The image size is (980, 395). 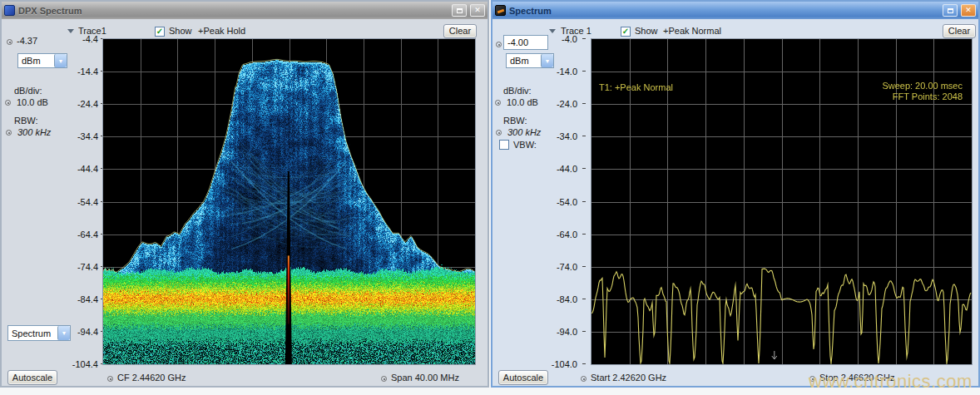 What do you see at coordinates (73, 299) in the screenshot?
I see `y-axis-label: -84.4` at bounding box center [73, 299].